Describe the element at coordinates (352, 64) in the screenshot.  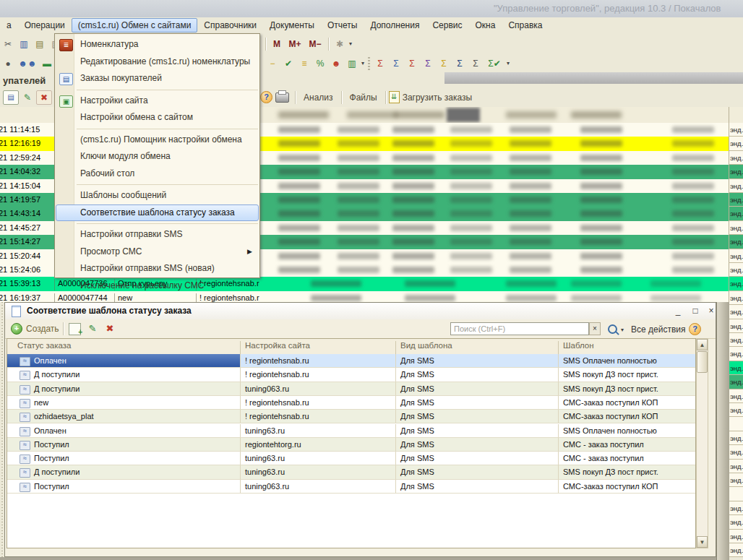
I see `green-card-icon: ▥` at that location.